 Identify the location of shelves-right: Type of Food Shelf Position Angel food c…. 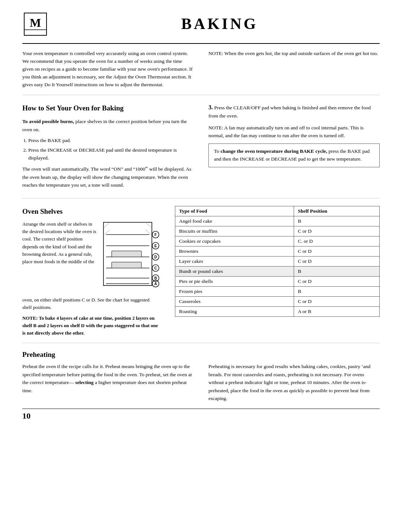
(277, 271).